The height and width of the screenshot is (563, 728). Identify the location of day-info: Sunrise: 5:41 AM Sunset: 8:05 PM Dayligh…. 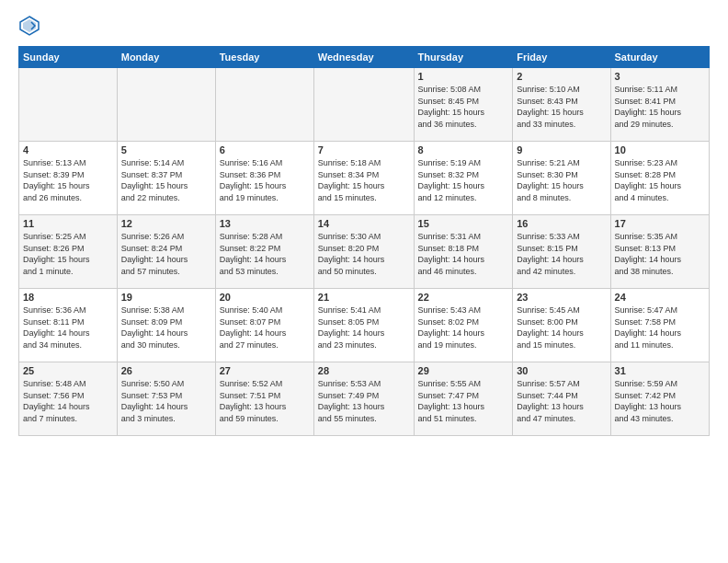
(364, 327).